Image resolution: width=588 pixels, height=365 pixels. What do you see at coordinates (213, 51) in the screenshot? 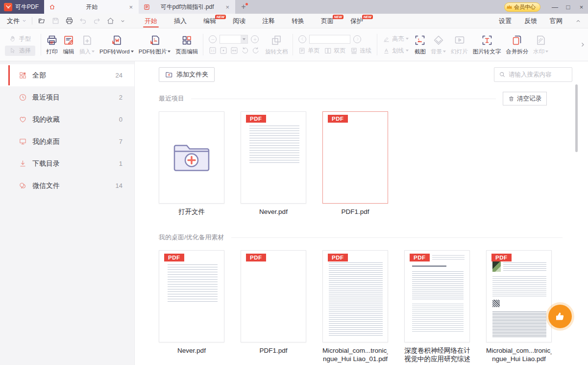
I see `actual-size-icon: 1:1` at bounding box center [213, 51].